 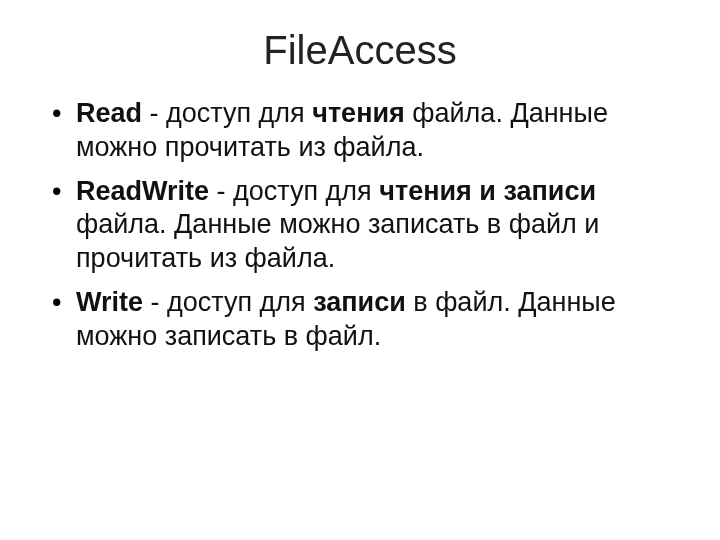 What do you see at coordinates (109, 113) in the screenshot?
I see `term: Read` at bounding box center [109, 113].